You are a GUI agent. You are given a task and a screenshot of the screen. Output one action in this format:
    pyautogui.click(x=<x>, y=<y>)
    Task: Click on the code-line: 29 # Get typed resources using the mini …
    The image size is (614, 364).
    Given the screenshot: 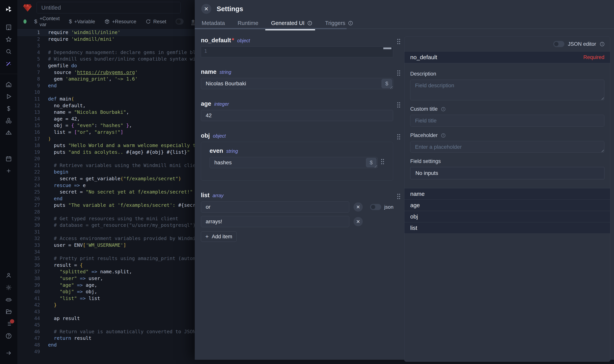 What is the action you would take?
    pyautogui.click(x=106, y=219)
    